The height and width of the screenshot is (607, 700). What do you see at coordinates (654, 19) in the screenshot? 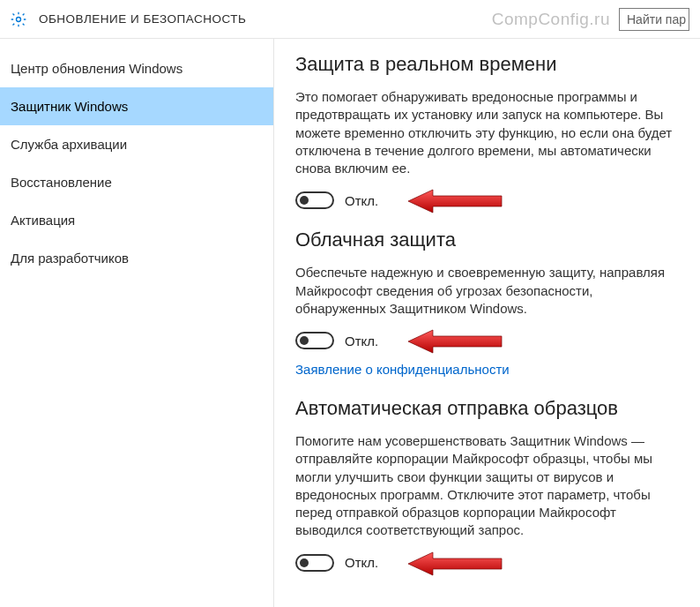
I see `search-input: Найти пар` at bounding box center [654, 19].